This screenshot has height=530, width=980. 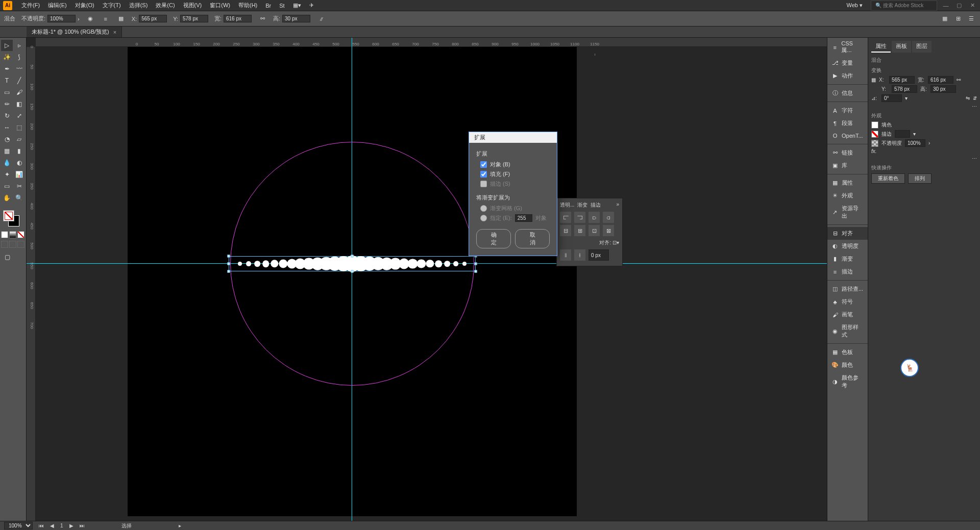 What do you see at coordinates (959, 6) in the screenshot?
I see `maximize-button: ▢` at bounding box center [959, 6].